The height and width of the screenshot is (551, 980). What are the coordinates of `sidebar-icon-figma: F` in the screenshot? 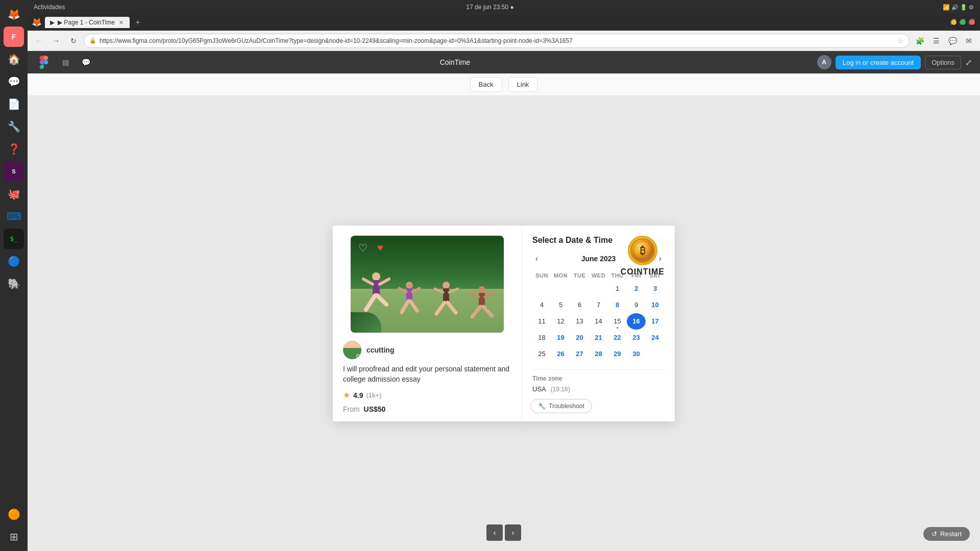 It's located at (14, 37).